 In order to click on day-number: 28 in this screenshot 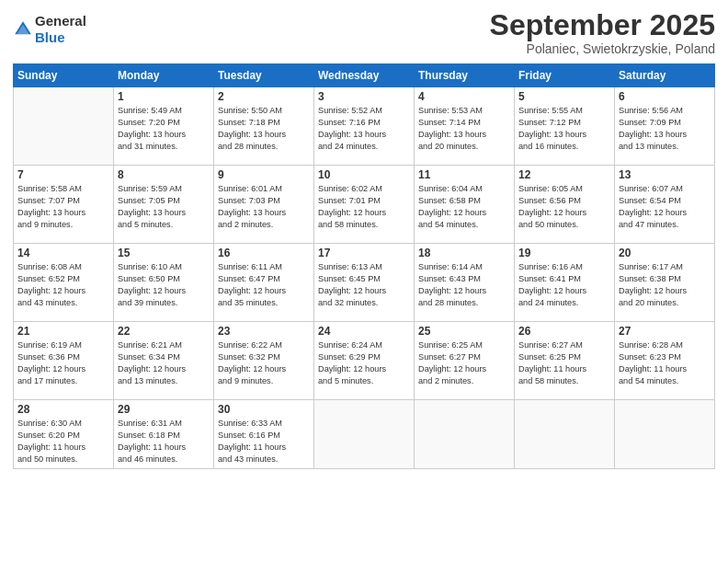, I will do `click(63, 409)`.